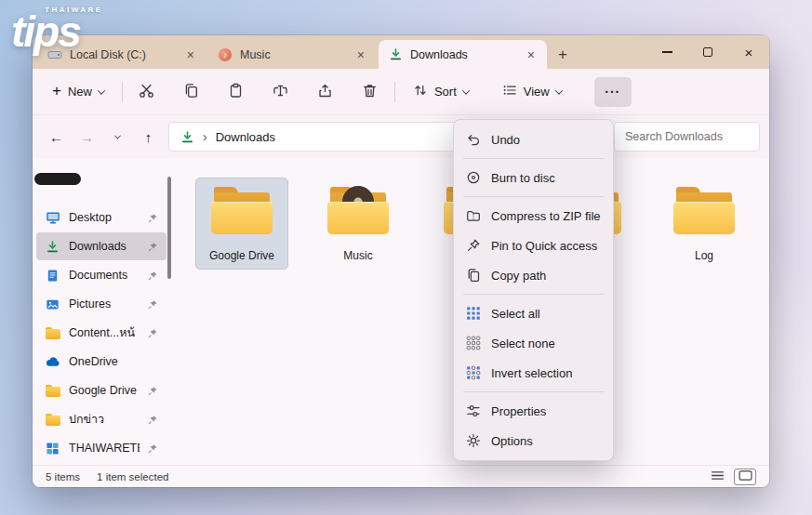 This screenshot has width=812, height=515. Describe the element at coordinates (708, 52) in the screenshot. I see `window-controls: ×` at that location.